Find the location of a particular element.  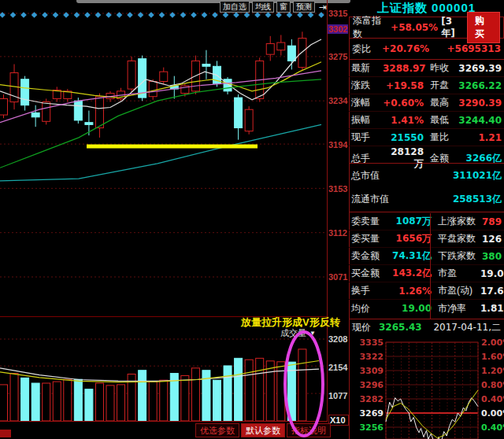

field-value: 1.81 is located at coordinates (492, 308).